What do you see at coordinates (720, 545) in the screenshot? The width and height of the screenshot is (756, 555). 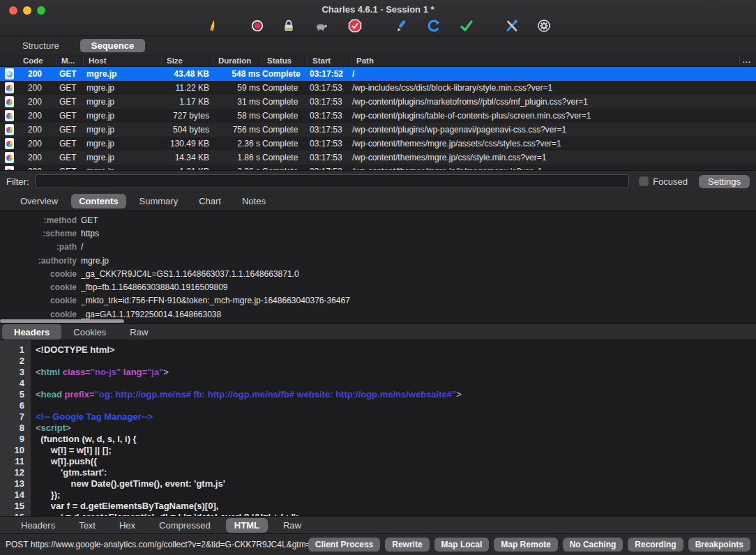 I see `status-button-breakpoints: Breakpoints` at bounding box center [720, 545].